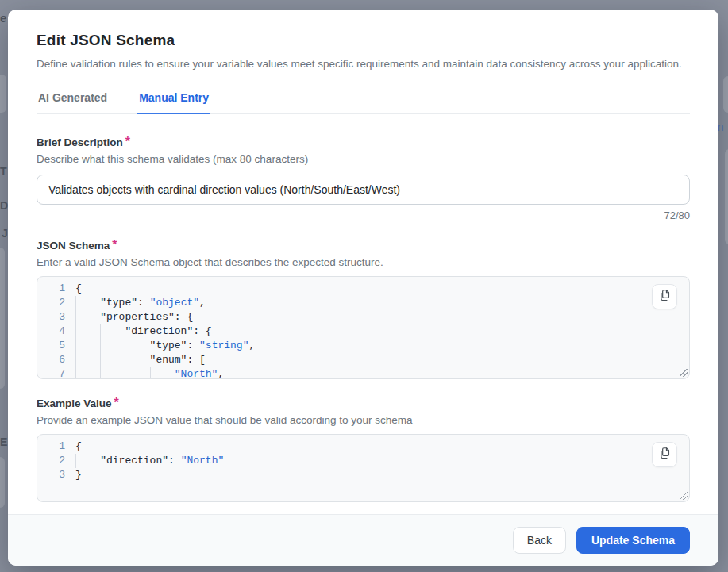 This screenshot has height=572, width=728. I want to click on dialog-footer: Back Update Schema, so click(364, 539).